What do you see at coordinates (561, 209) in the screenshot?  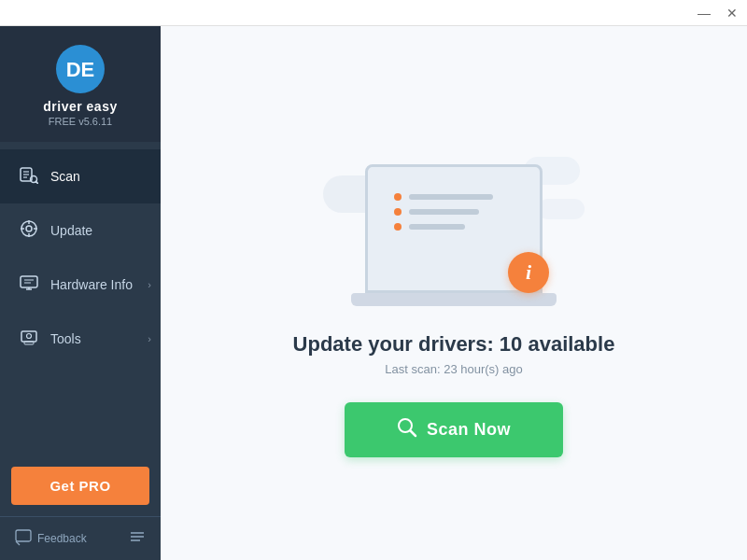 I see `cloud-decoration-right2` at bounding box center [561, 209].